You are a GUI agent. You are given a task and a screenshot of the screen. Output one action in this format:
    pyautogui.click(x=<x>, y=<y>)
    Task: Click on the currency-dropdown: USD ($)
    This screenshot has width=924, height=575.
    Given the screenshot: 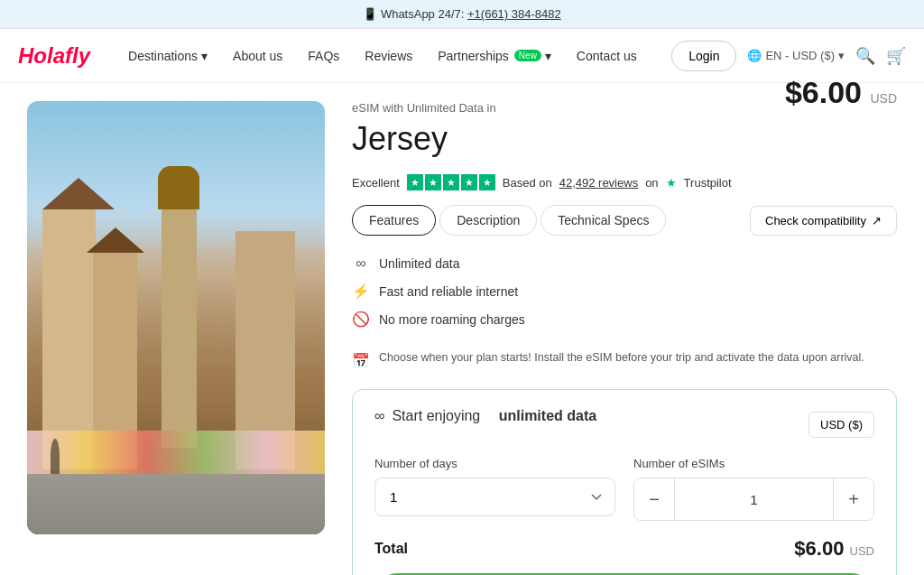 What is the action you would take?
    pyautogui.click(x=841, y=424)
    